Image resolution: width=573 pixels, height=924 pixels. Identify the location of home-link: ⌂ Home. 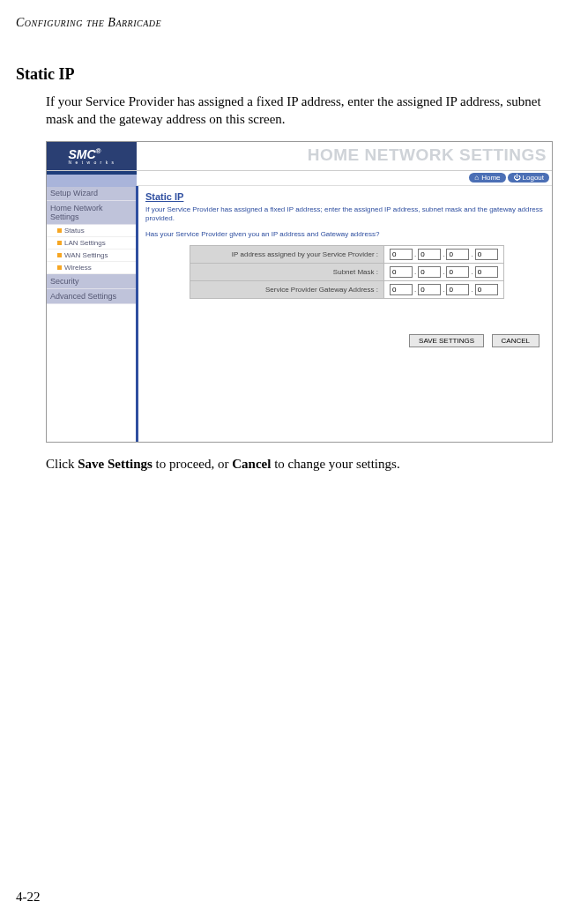
(487, 178).